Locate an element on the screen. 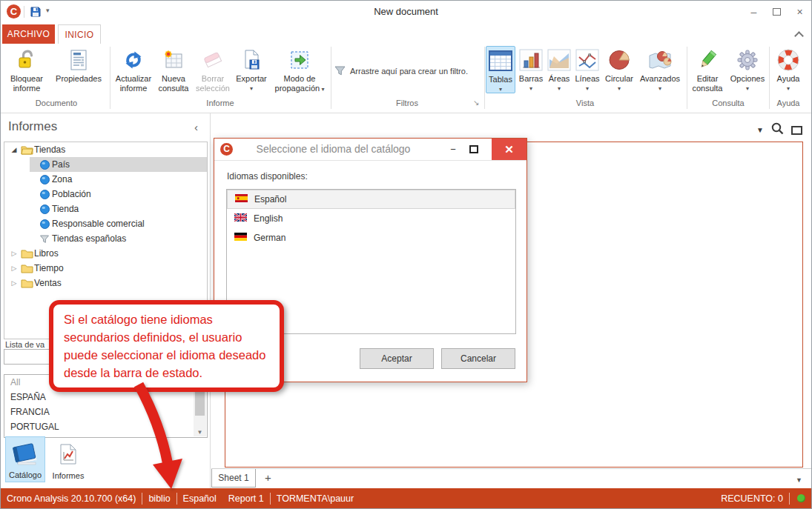  scroll-down-icon: ▼ is located at coordinates (200, 433).